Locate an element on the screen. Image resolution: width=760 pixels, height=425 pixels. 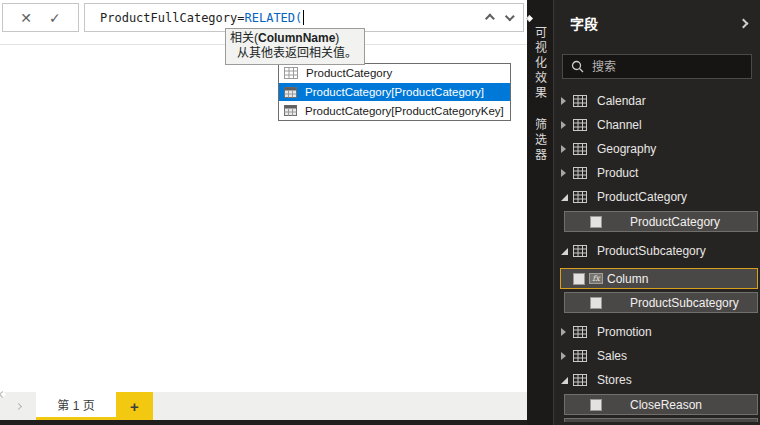
fields-pane-header: 字段 is located at coordinates (657, 23).